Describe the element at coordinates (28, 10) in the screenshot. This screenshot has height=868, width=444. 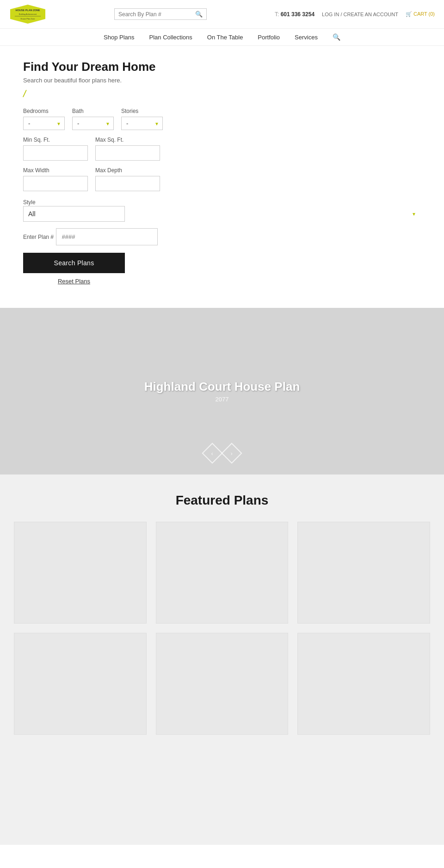
I see `svg-text: HOUSE PLAN ZONE` at that location.